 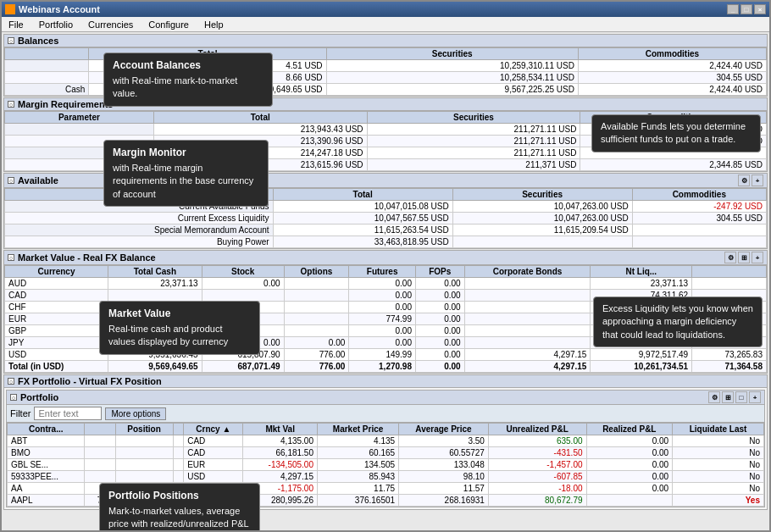 What do you see at coordinates (641, 272) in the screenshot?
I see `mv-col-ntliq: Nt Liq...` at bounding box center [641, 272].